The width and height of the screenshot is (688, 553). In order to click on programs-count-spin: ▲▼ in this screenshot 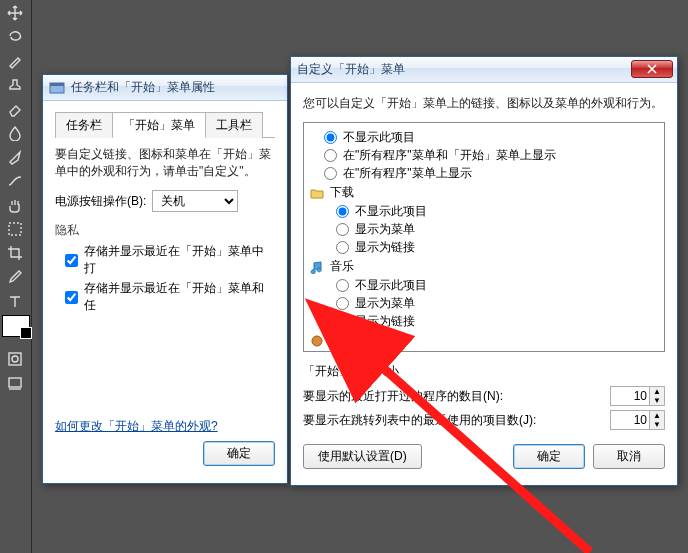, I will do `click(638, 396)`.